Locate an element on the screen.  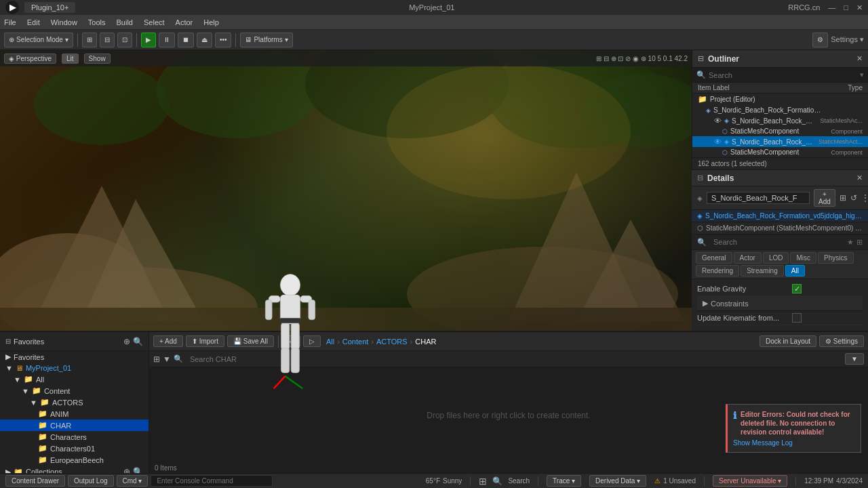
show-button: Show is located at coordinates (98, 58).